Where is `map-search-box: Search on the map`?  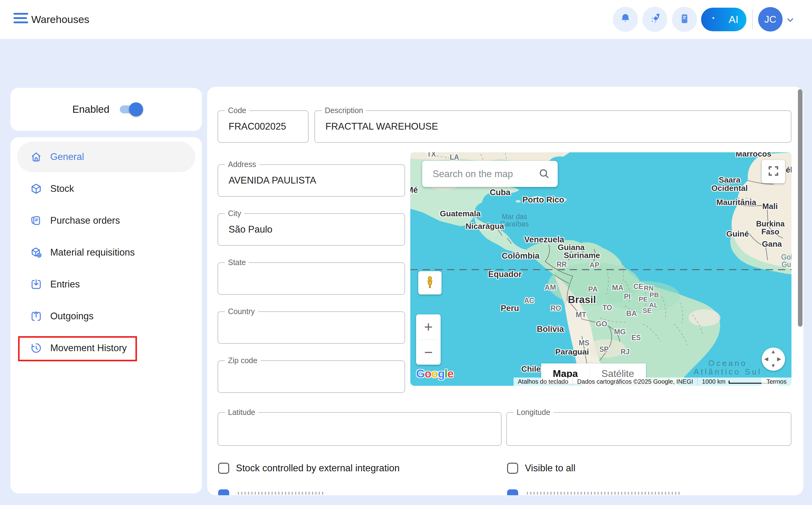 map-search-box: Search on the map is located at coordinates (490, 174).